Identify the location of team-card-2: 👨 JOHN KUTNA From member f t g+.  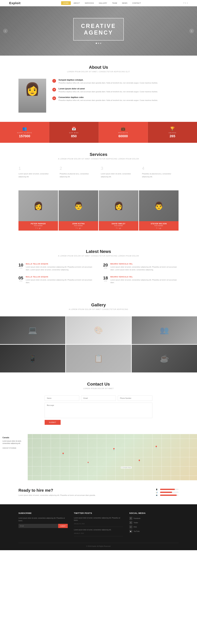
(78, 210).